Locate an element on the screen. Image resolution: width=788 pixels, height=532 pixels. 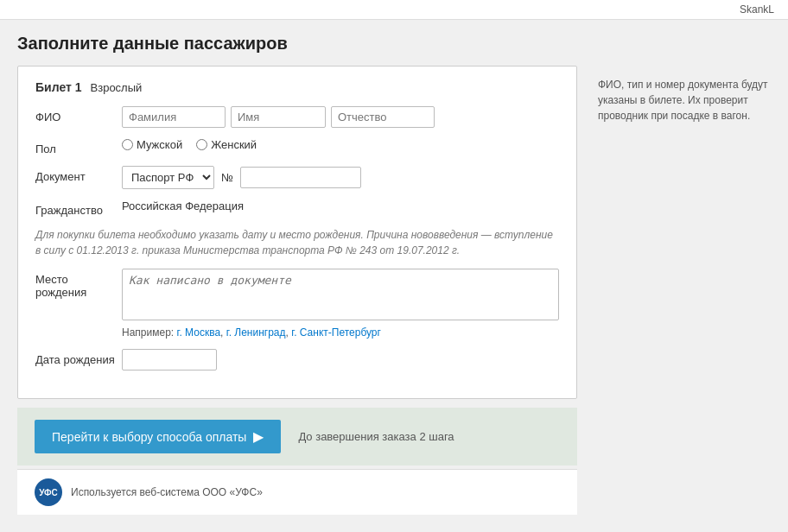
ufs-logo: УФС is located at coordinates (48, 492).